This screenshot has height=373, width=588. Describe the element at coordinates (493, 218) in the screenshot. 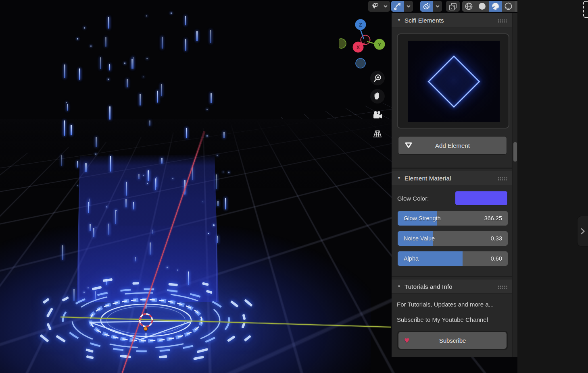

I see `slider-value: 366.25` at that location.